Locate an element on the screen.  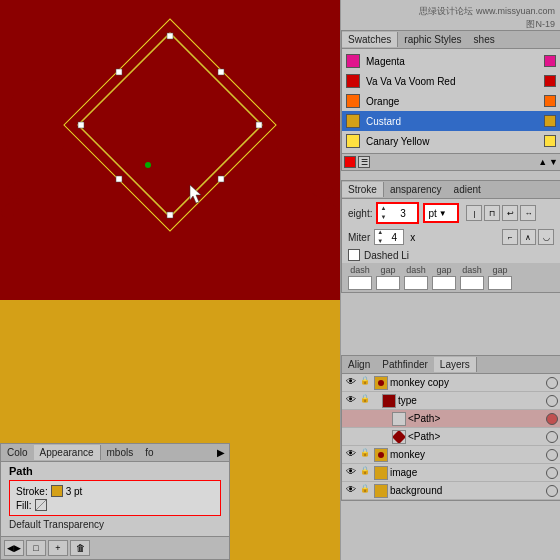
tab-brushes: shes is located at coordinates (484, 40).